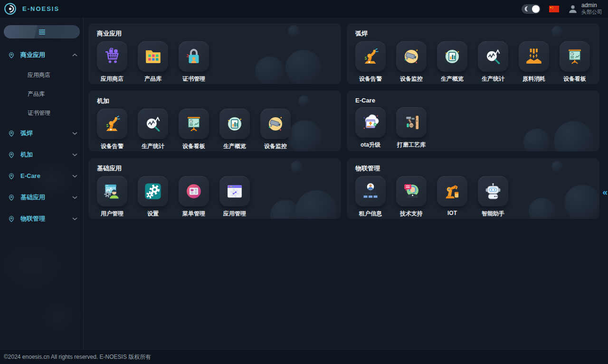 The width and height of the screenshot is (608, 364). I want to click on sidebar-item-basic-apps: 基础应用, so click(42, 197).